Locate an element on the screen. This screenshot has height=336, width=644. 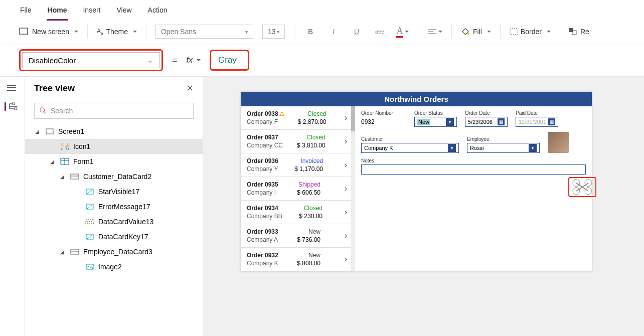
font-size-selector: 13 ▾ is located at coordinates (274, 32).